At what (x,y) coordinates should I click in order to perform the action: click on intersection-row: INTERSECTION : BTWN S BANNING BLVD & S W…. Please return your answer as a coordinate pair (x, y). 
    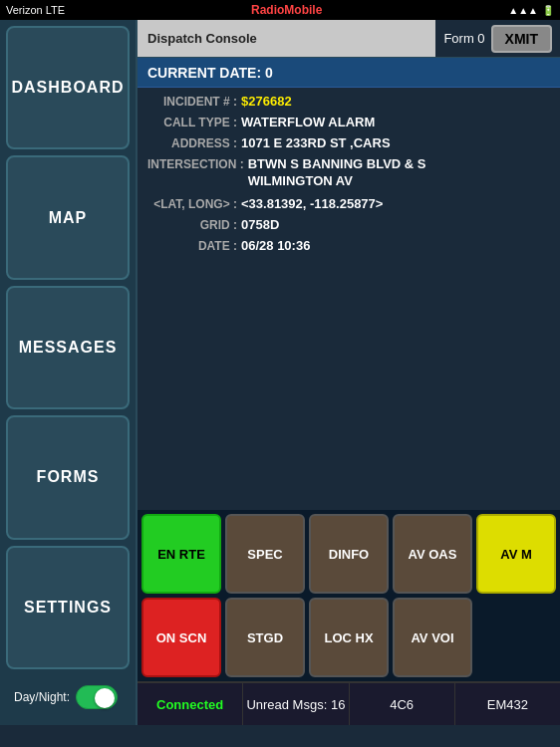
    Looking at the image, I should click on (349, 173).